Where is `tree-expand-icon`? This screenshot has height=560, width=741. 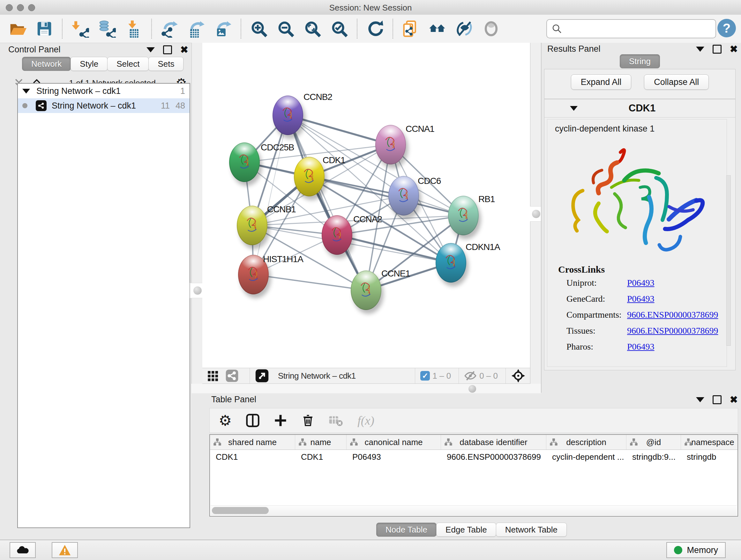 tree-expand-icon is located at coordinates (26, 91).